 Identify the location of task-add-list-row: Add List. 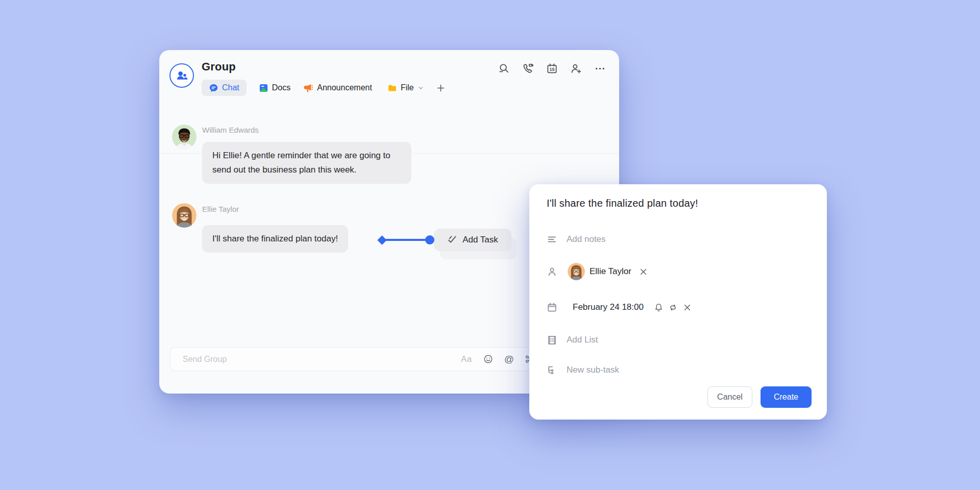
(679, 340).